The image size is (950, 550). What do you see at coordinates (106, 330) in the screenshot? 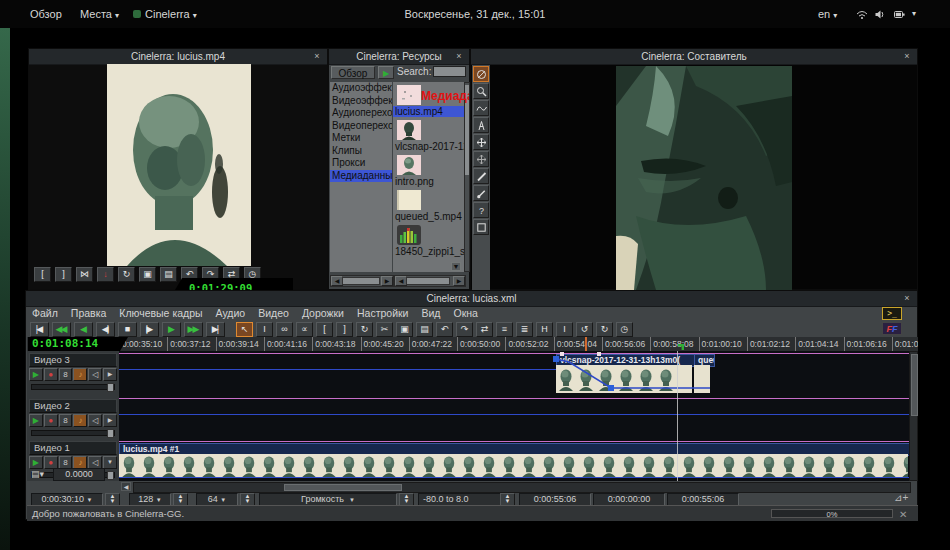
I see `frame-reverse-button: ◀|` at bounding box center [106, 330].